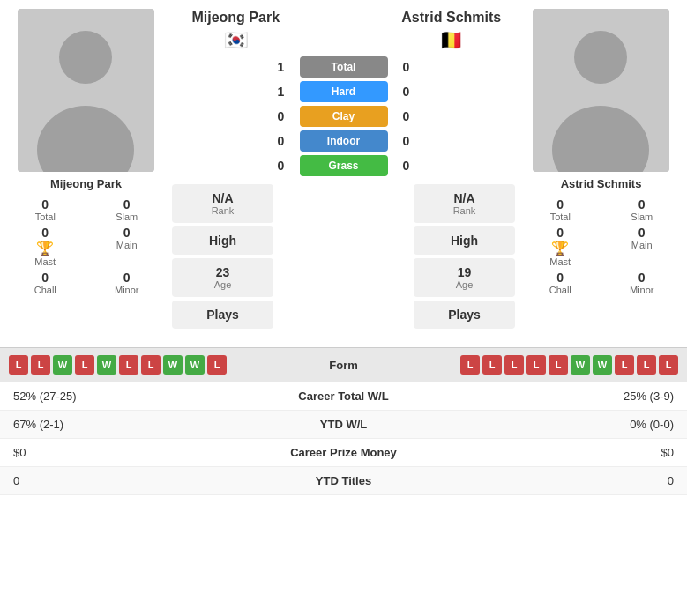 This screenshot has width=687, height=616. I want to click on right-plays-val: Plays, so click(464, 315).